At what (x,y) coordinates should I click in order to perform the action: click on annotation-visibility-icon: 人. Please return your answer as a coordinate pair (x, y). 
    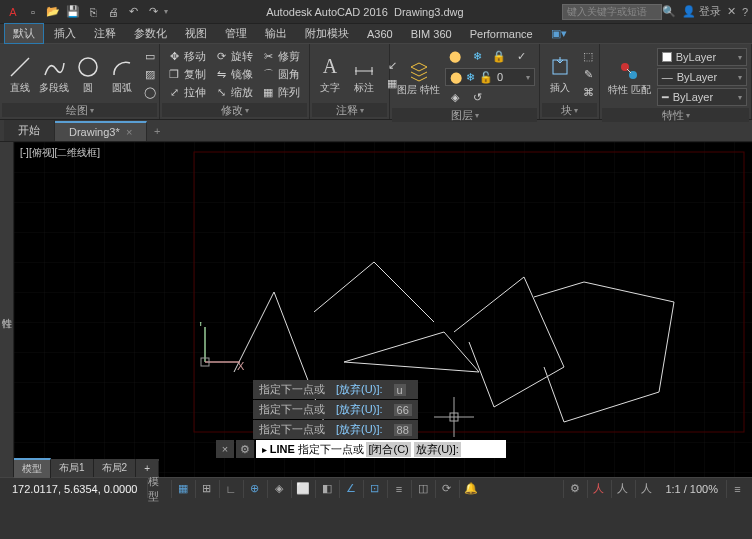
    Looking at the image, I should click on (622, 489).